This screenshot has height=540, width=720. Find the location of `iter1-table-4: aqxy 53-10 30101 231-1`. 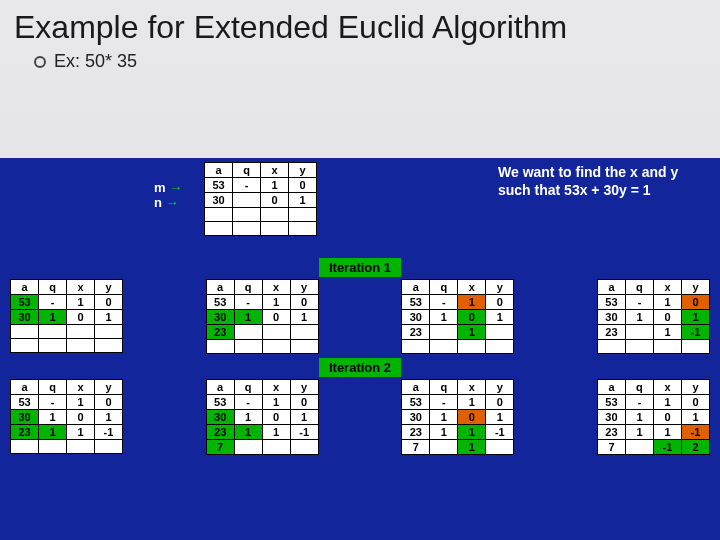

iter1-table-4: aqxy 53-10 30101 231-1 is located at coordinates (654, 316).